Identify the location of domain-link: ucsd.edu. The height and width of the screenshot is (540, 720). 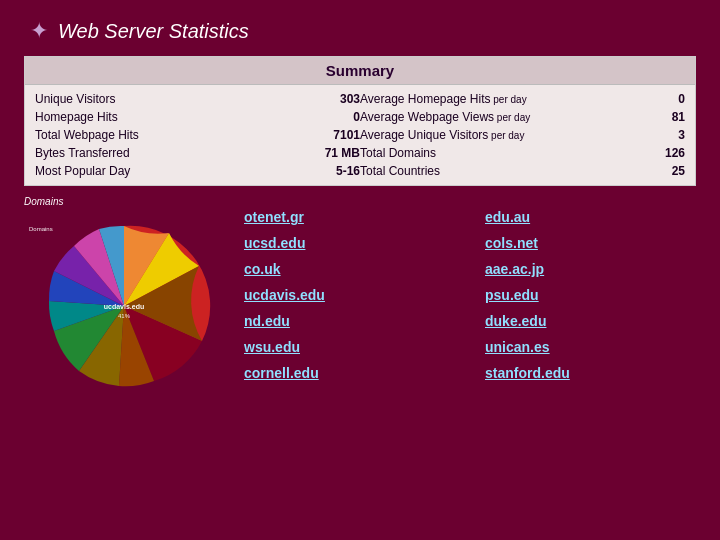
(350, 243).